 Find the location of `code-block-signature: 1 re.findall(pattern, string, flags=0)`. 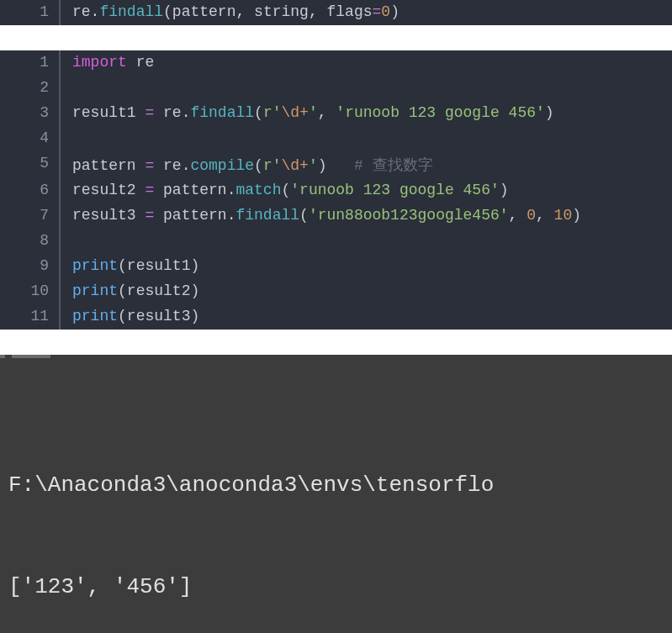

code-block-signature: 1 re.findall(pattern, string, flags=0) is located at coordinates (336, 13).